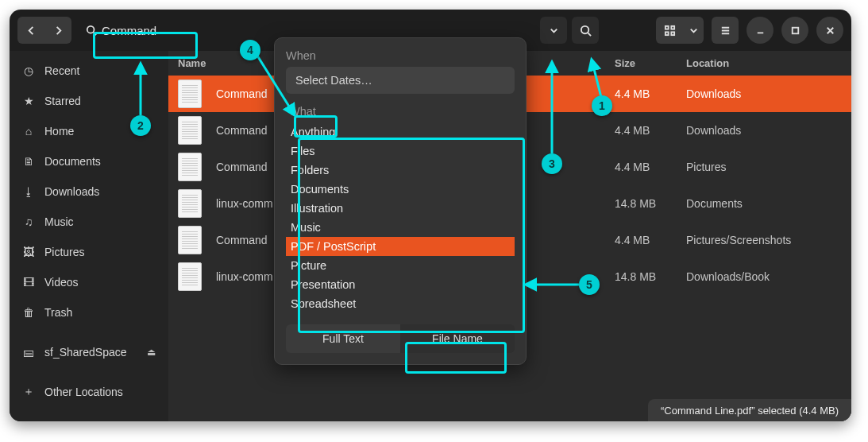 This screenshot has width=868, height=442. Describe the element at coordinates (29, 222) in the screenshot. I see `sidebar-icon: ♫` at that location.